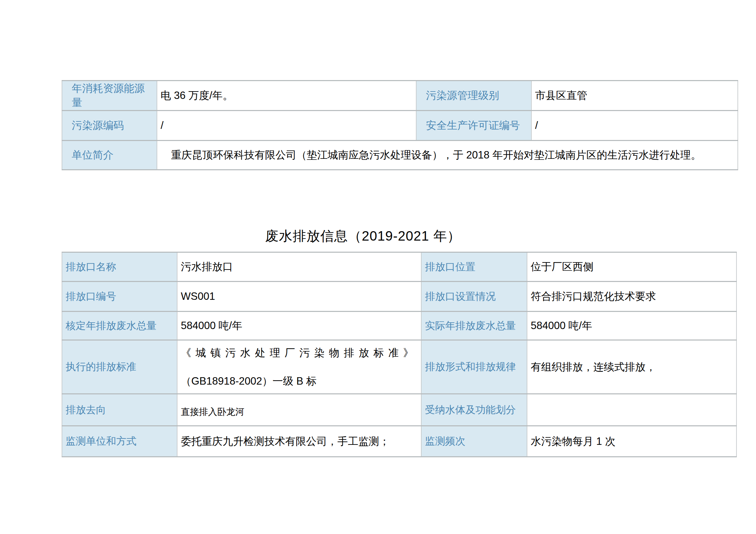 The image size is (756, 534). I want to click on label-safety-production-license-no: 安全生产许可证编号, so click(474, 126).